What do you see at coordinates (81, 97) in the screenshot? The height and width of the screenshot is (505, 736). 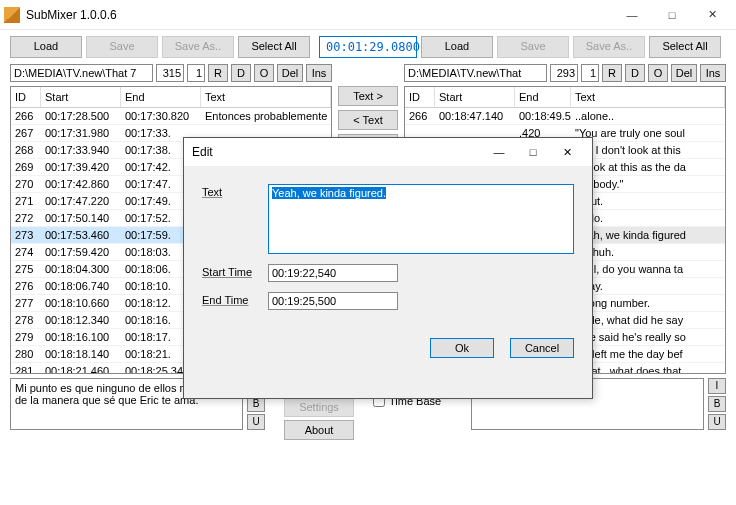 I see `col-start: Start` at bounding box center [81, 97].